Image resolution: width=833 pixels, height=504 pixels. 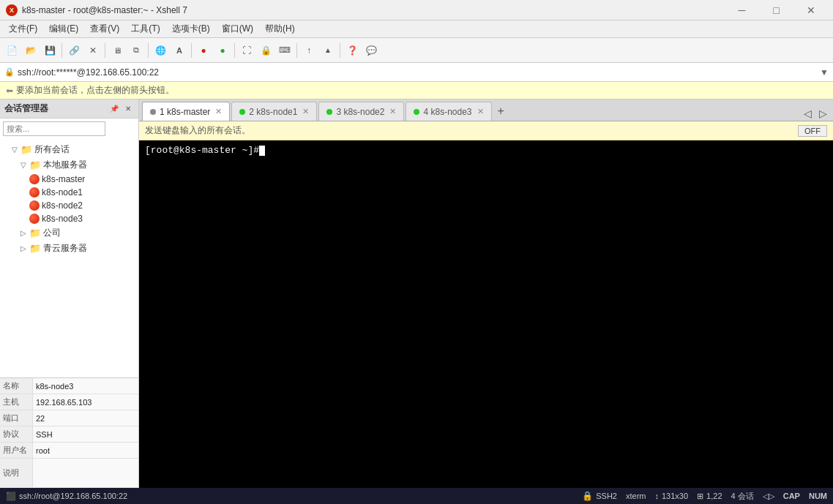 I want to click on sidebar-pin-icon: 📌, so click(x=114, y=109).